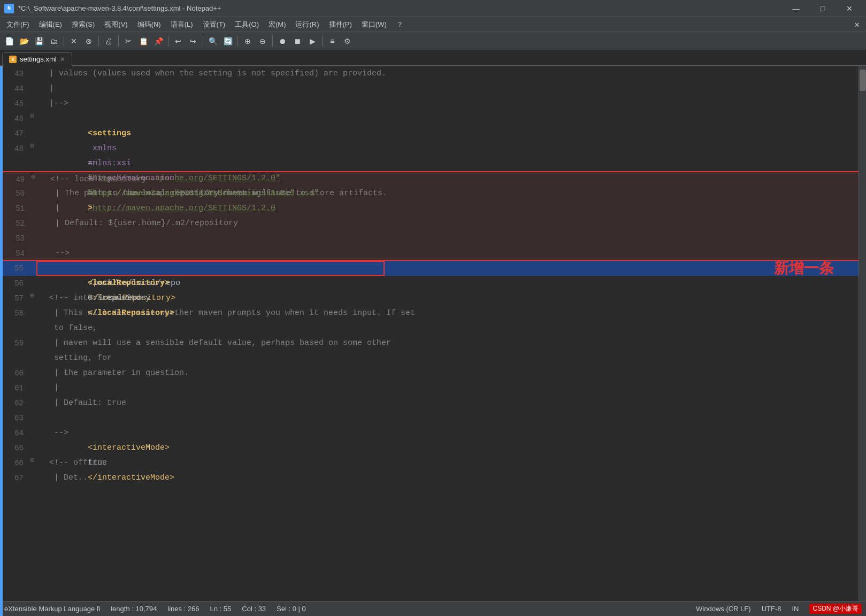 This screenshot has width=866, height=616. What do you see at coordinates (451, 373) in the screenshot?
I see `code-60: | the parameter in question.` at bounding box center [451, 373].